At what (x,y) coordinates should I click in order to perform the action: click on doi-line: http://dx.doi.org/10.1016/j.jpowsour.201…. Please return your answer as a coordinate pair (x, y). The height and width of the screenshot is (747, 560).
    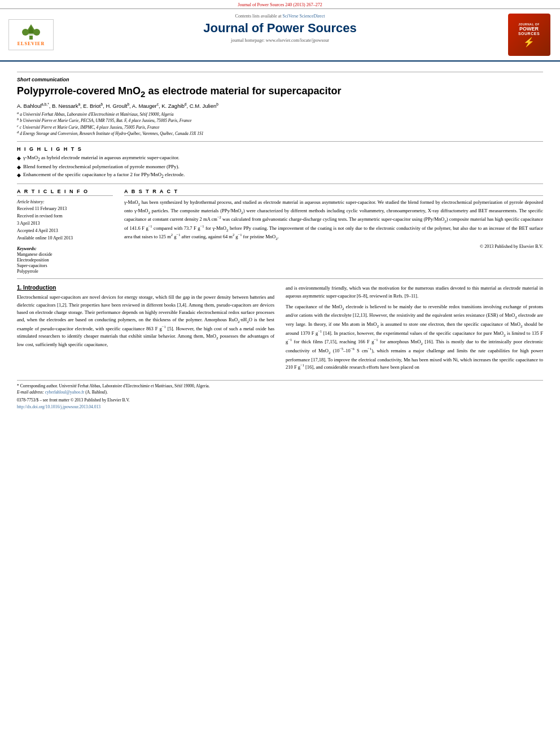
    Looking at the image, I should click on (280, 407).